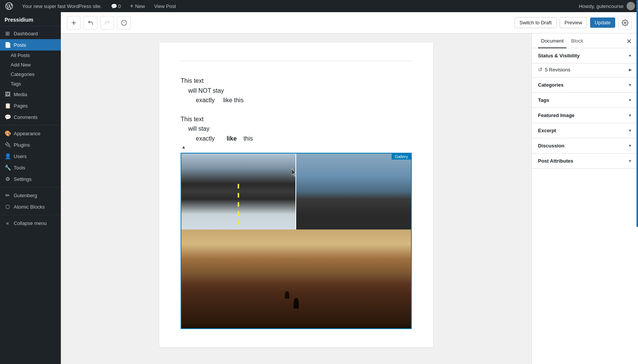 Image resolution: width=638 pixels, height=364 pixels. What do you see at coordinates (296, 119) in the screenshot?
I see `text-line-2-1: This text` at bounding box center [296, 119].